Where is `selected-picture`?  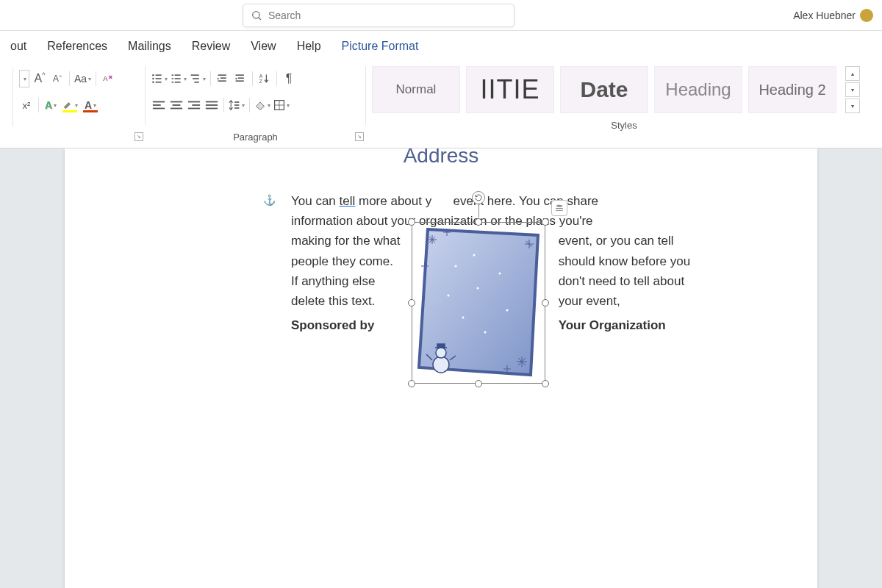
selected-picture is located at coordinates (478, 303).